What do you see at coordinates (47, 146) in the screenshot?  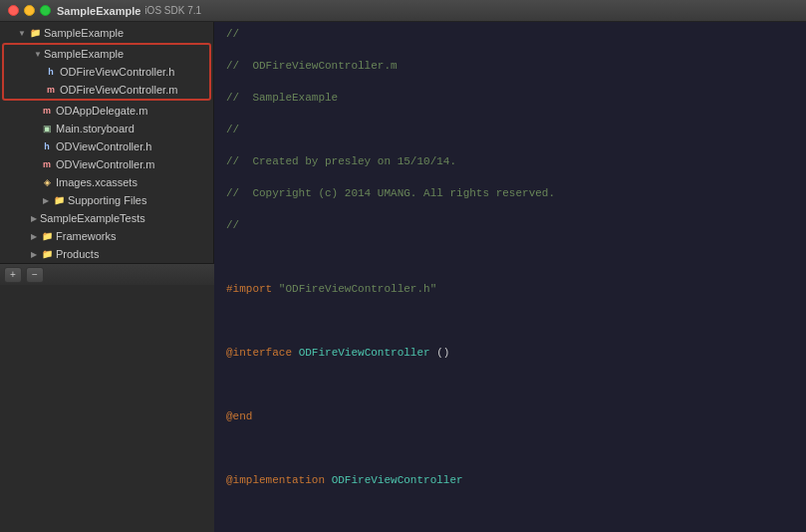 I see `h-icon-odview: h` at bounding box center [47, 146].